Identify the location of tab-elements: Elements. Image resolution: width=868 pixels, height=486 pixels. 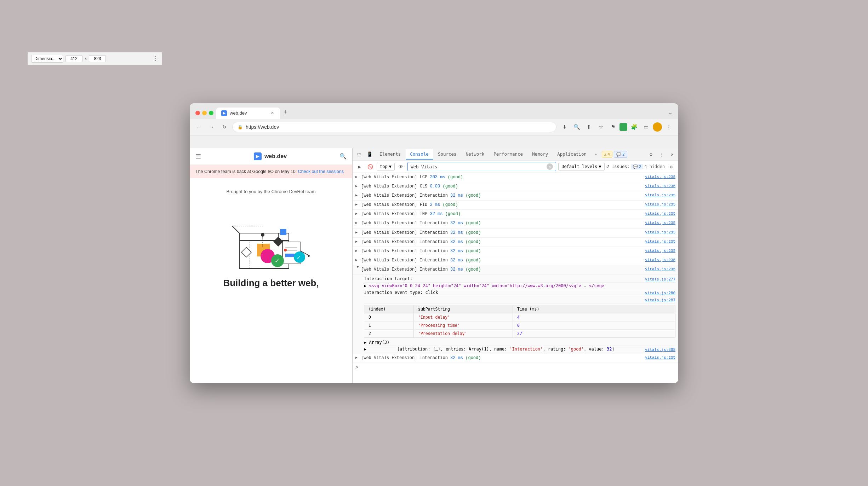
(390, 154).